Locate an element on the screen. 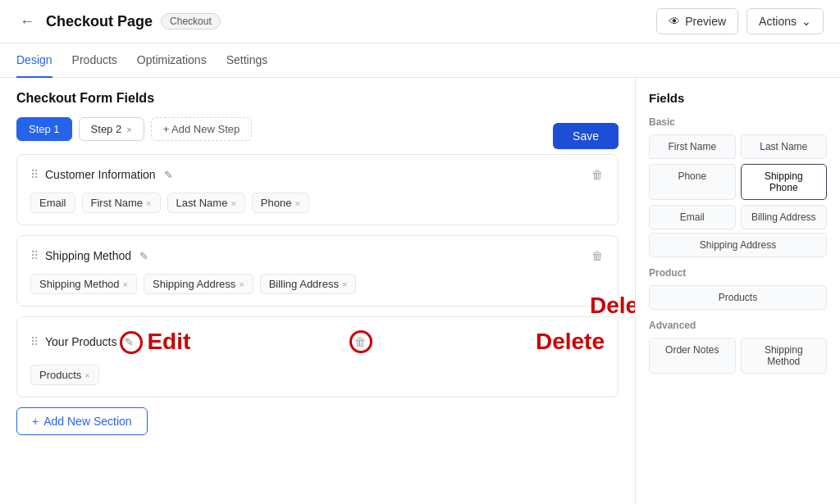  advanced-fields-grid: Order Notes Shipping Method is located at coordinates (738, 356).